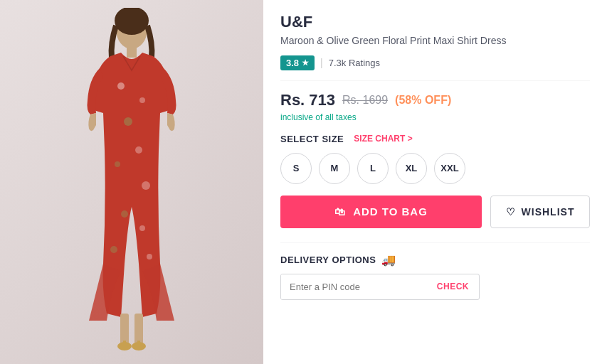 The image size is (607, 364). What do you see at coordinates (436, 41) in the screenshot?
I see `product-name: Maroon & Olive Green Floral Print Maxi S…` at bounding box center [436, 41].